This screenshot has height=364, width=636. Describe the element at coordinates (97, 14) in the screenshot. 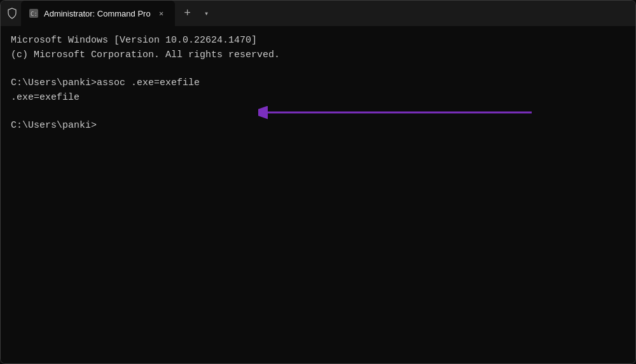

I see `tab-title: Administrator: Command Pro` at that location.